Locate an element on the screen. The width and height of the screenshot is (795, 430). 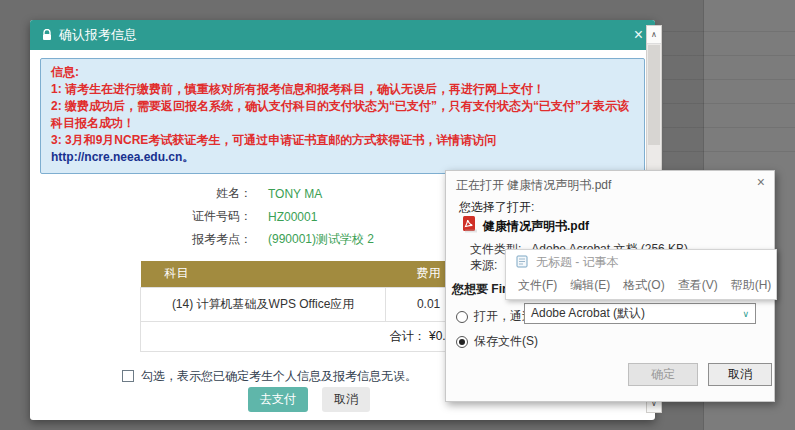
table-row: (14) 计算机基础及WPS Office应用 0.01 is located at coordinates (306, 304).